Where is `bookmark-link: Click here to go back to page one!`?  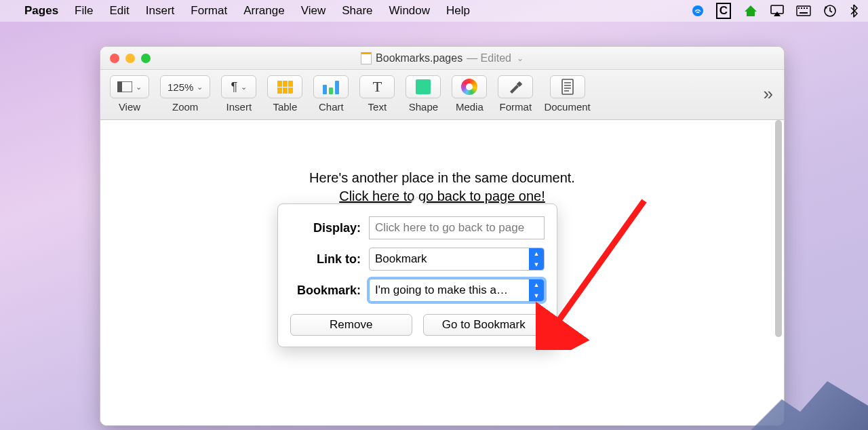
bookmark-link: Click here to go back to page one! is located at coordinates (442, 196).